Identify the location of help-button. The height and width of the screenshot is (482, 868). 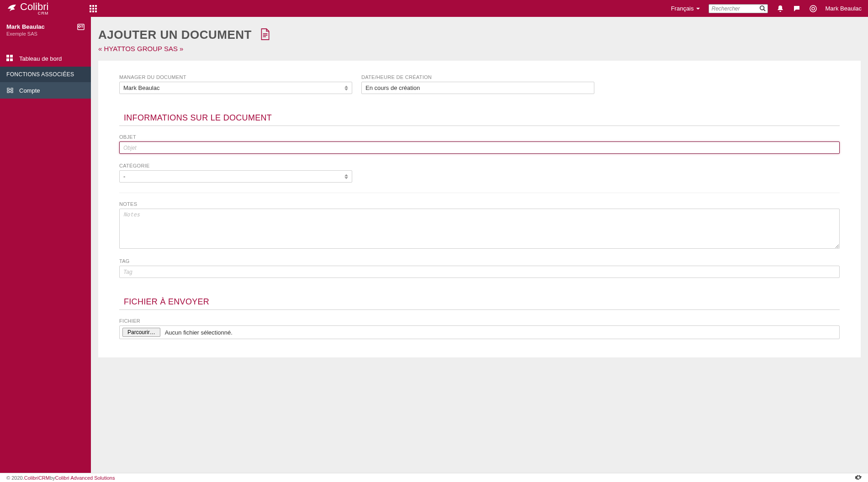
(813, 9).